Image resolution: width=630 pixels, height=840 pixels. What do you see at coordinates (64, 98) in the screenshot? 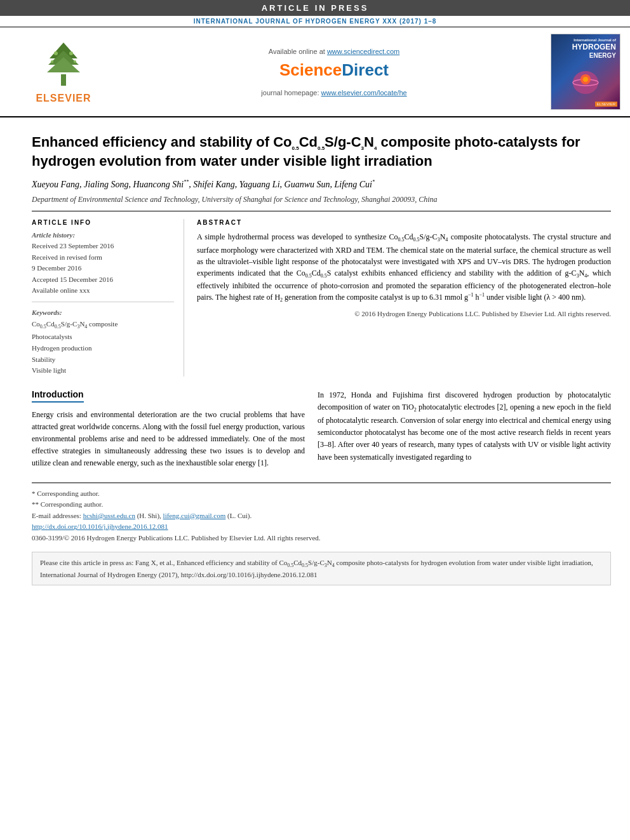
I see `elsevier-wordmark: ELSEVIER` at bounding box center [64, 98].